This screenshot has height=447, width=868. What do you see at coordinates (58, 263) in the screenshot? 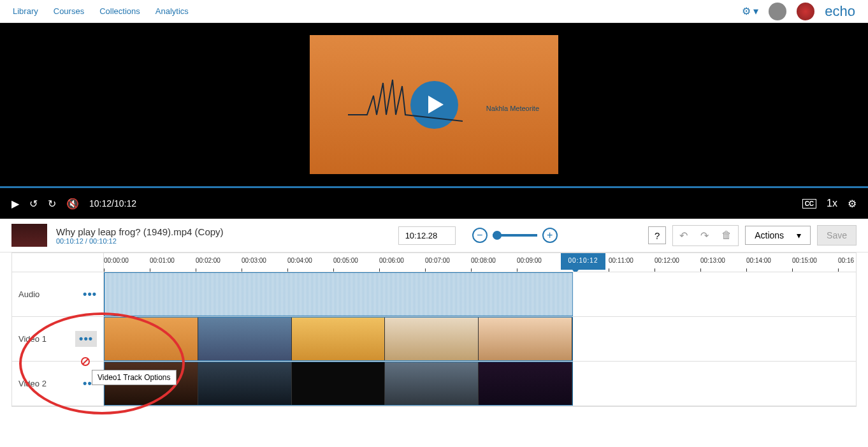
I see `ruler-spacer` at bounding box center [58, 263].